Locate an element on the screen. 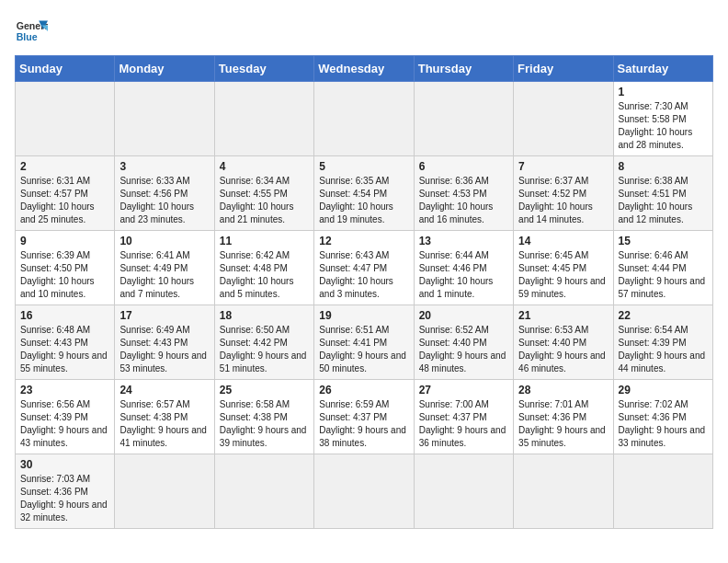 Image resolution: width=728 pixels, height=563 pixels. day-info: Sunrise: 7:03 AM Sunset: 4:36 PM Dayligh… is located at coordinates (64, 499).